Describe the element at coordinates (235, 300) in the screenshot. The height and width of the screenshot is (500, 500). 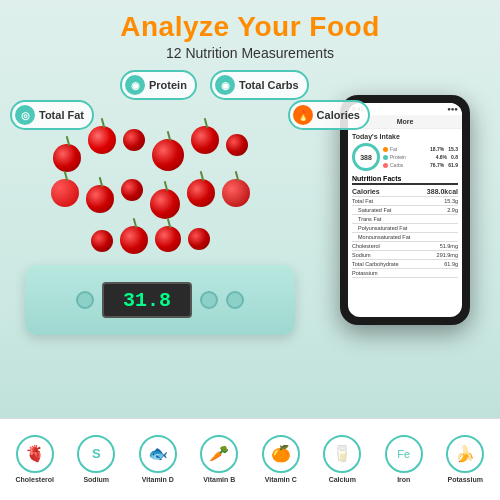
I see `scale-tare-button` at that location.